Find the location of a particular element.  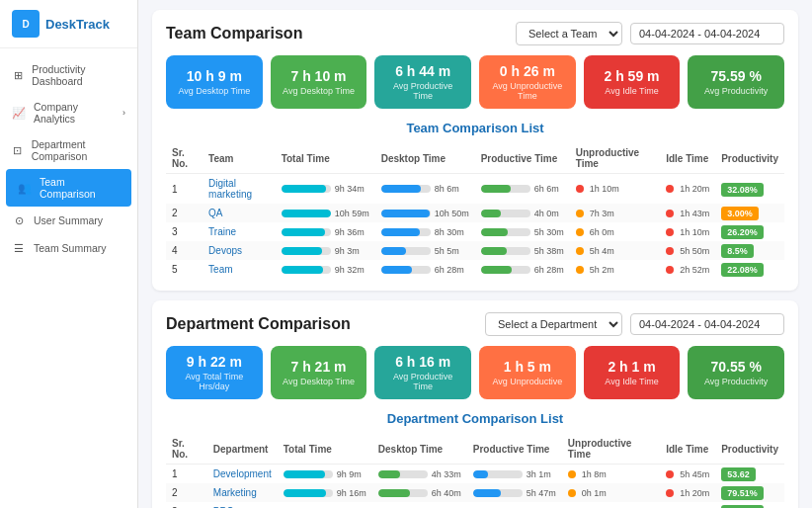

productive-time: 3h 1m is located at coordinates (515, 474).